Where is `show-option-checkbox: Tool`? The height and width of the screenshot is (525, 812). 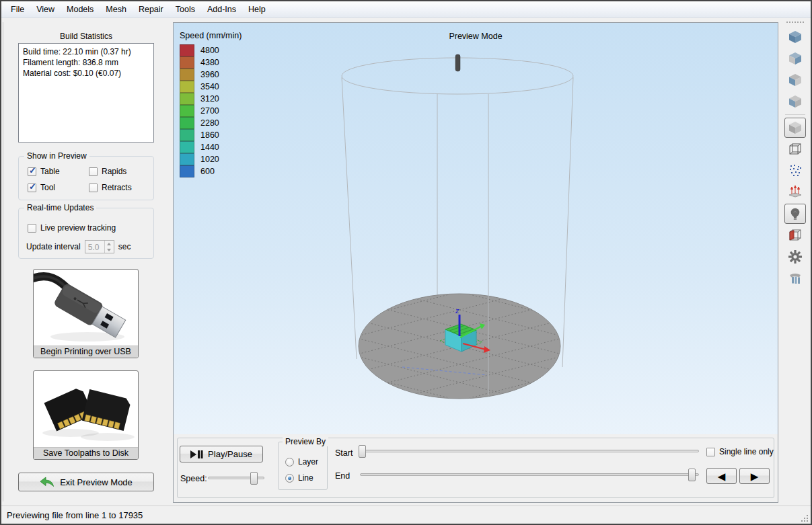 show-option-checkbox: Tool is located at coordinates (58, 188).